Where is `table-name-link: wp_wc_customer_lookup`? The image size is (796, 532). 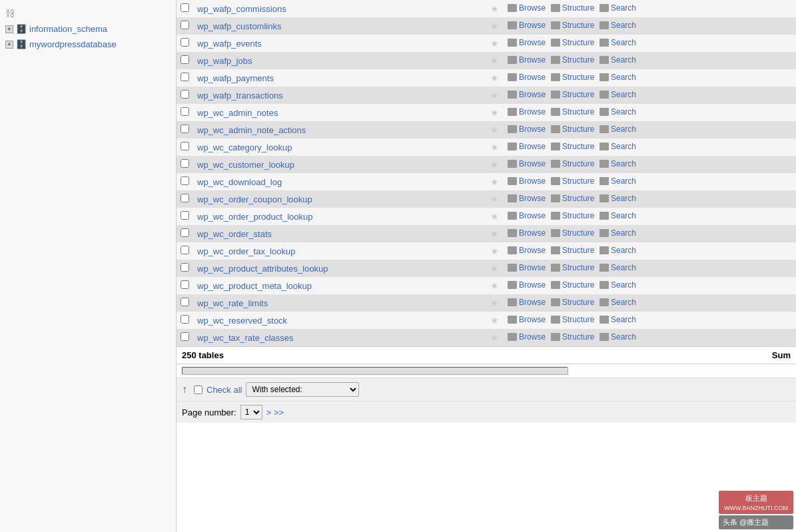
table-name-link: wp_wc_customer_lookup is located at coordinates (246, 165).